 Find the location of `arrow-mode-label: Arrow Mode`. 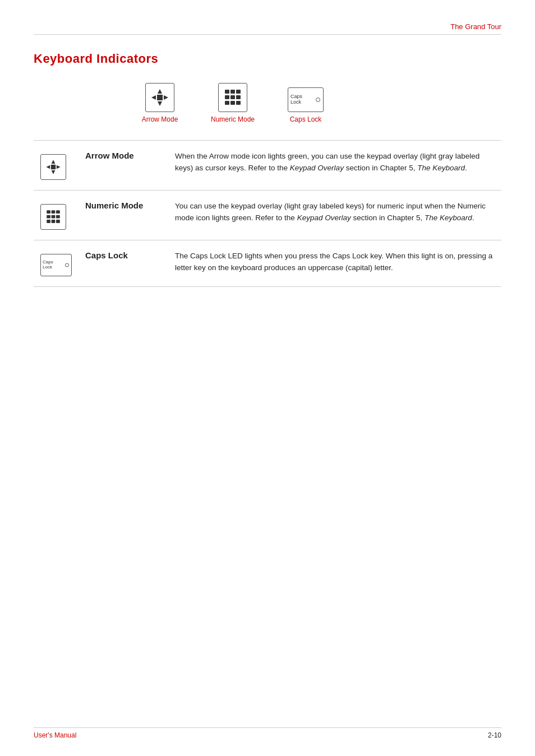

arrow-mode-label: Arrow Mode is located at coordinates (160, 119).